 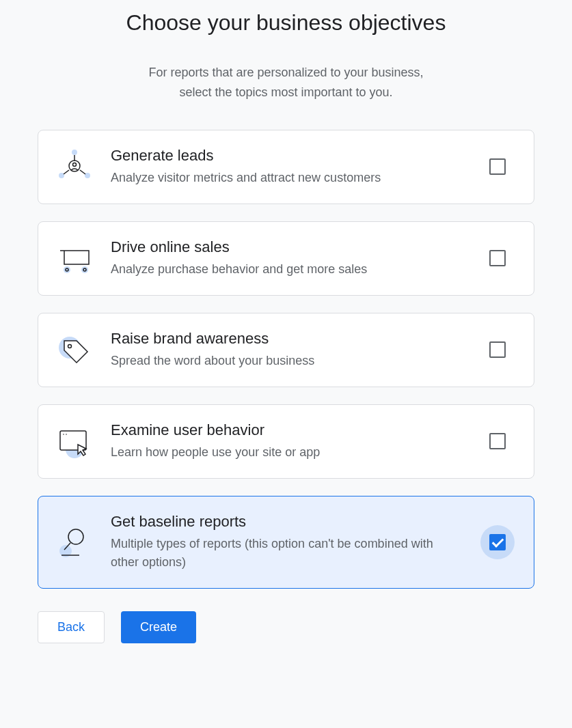 I want to click on option-description: Multiple types of reports (this option c…, so click(x=286, y=553).